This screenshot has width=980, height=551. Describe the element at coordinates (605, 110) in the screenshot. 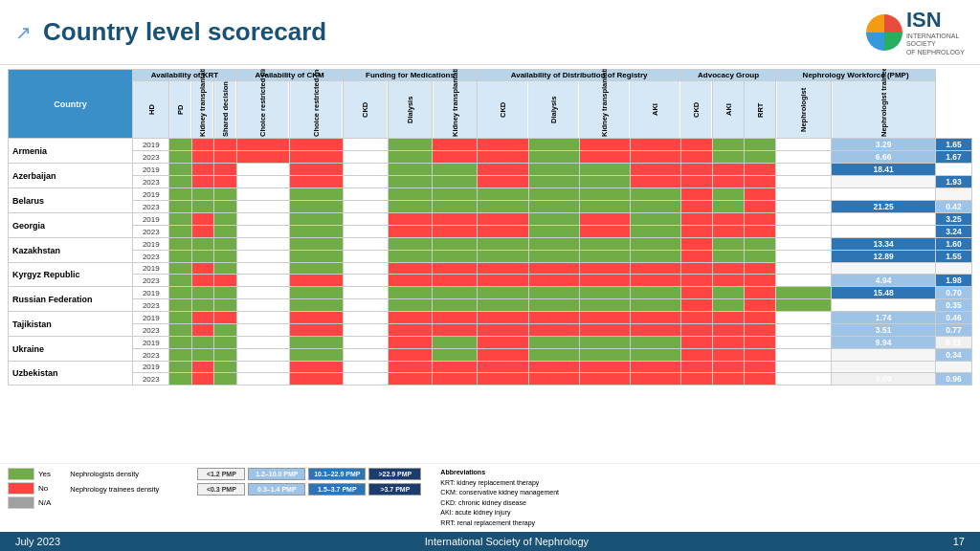

I see `sub-header-11: Kidney transplantation` at that location.